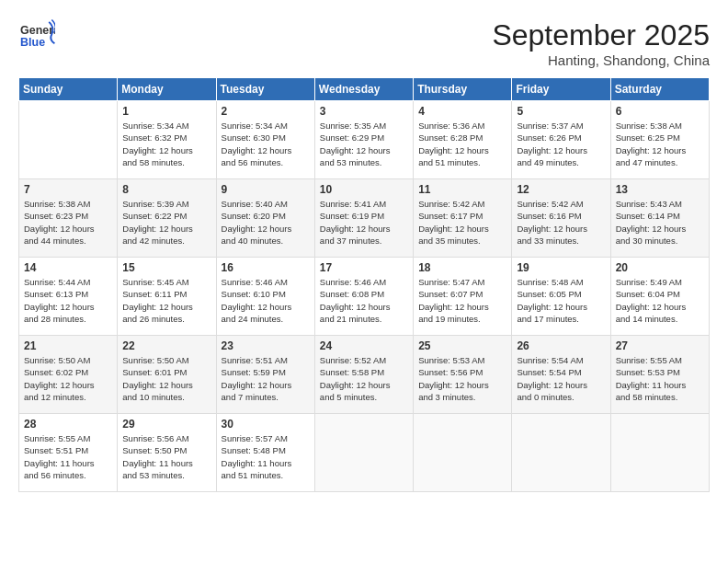 This screenshot has height=563, width=728. Describe the element at coordinates (660, 219) in the screenshot. I see `calendar-cell: 13Sunrise: 5:43 AM Sunset: 6:14 PM Dayli…` at that location.